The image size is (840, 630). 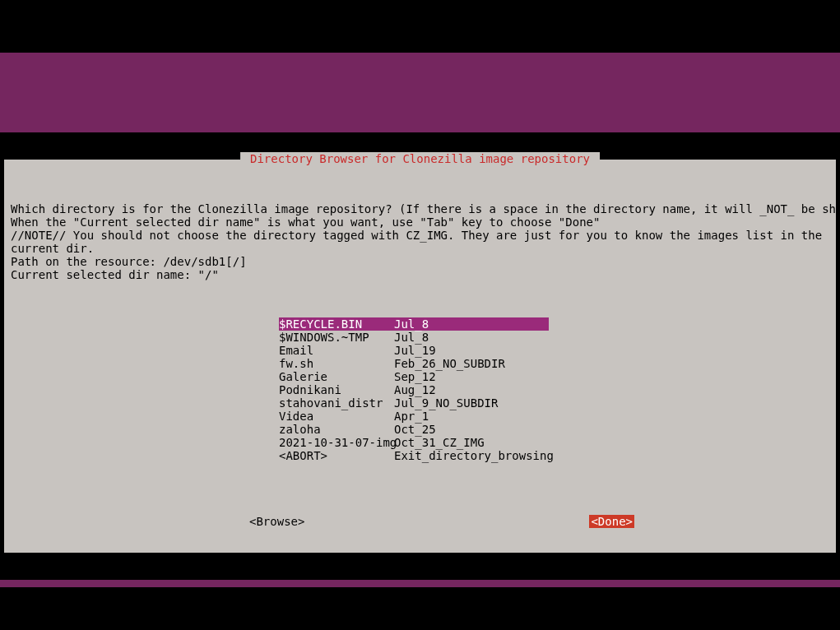 What do you see at coordinates (276, 521) in the screenshot?
I see `browse-button: <Browse>` at bounding box center [276, 521].